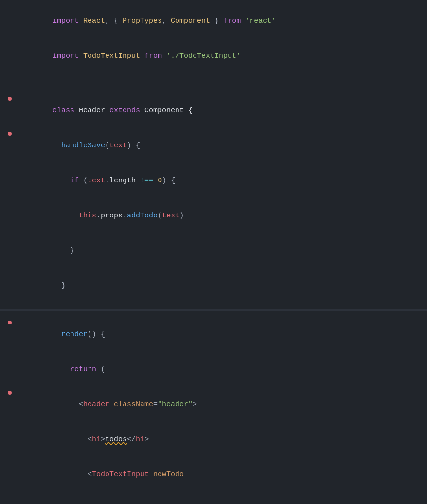  I want to click on keyword-class: class, so click(66, 111).